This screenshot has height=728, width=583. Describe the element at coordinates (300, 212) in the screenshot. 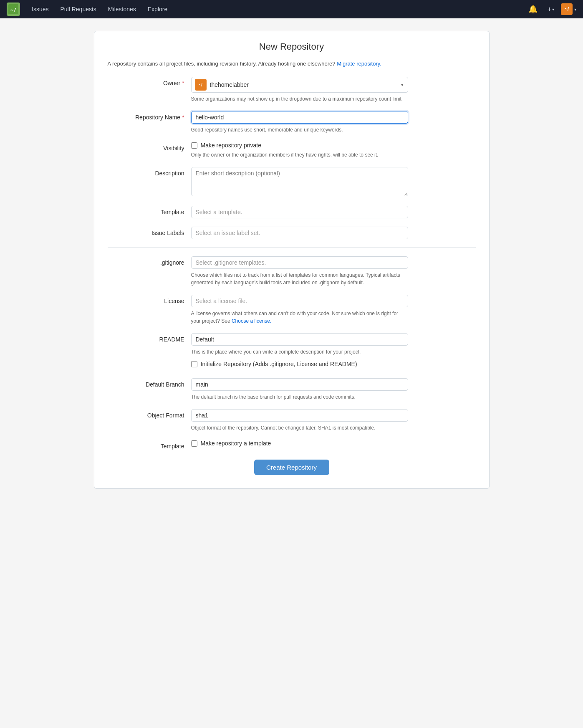

I see `template-content` at that location.